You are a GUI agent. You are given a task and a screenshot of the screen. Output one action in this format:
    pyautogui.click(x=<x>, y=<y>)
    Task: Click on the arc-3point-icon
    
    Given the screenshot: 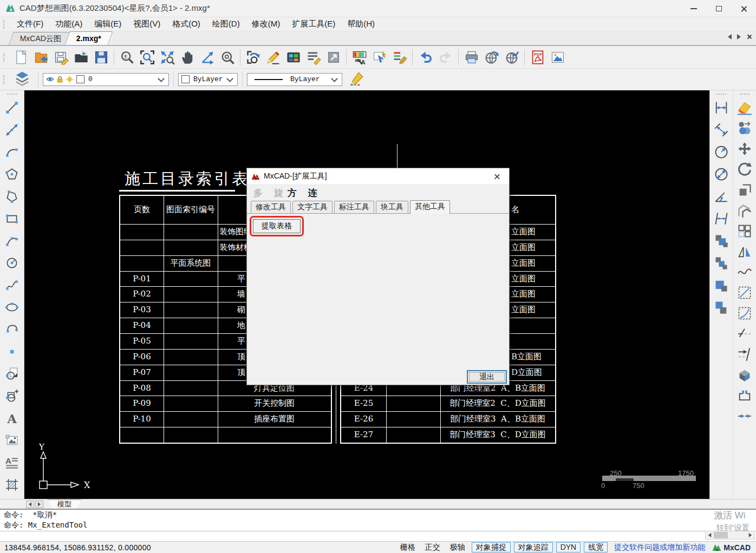 What is the action you would take?
    pyautogui.click(x=12, y=241)
    